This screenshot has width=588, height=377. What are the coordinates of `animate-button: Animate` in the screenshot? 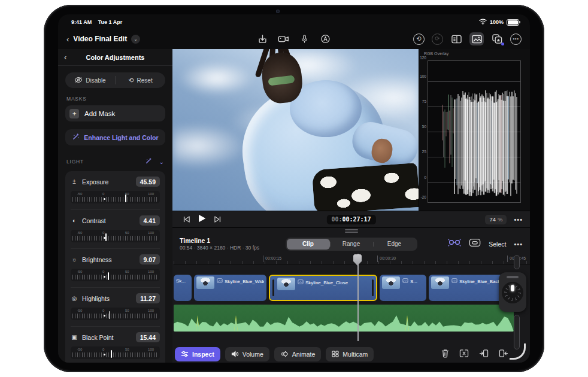 It's located at (298, 354).